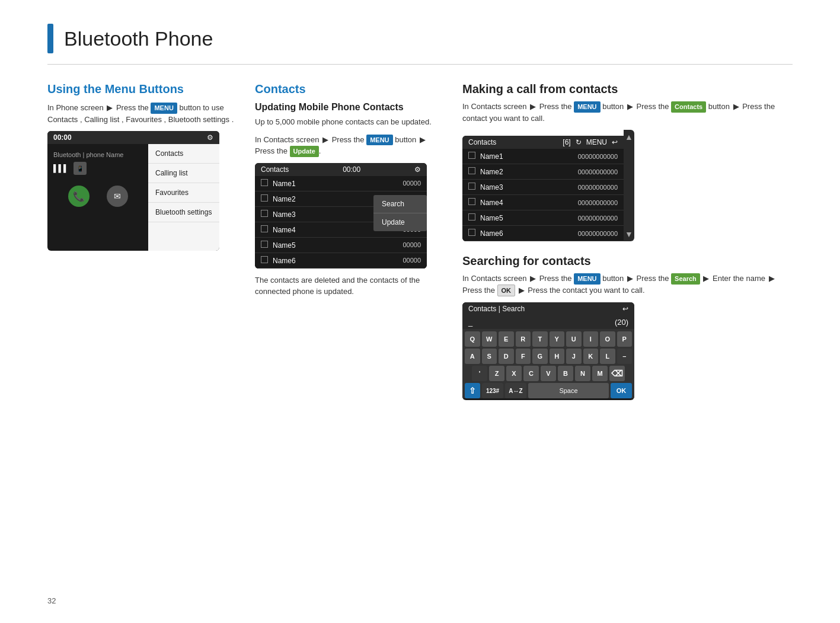 Image resolution: width=840 pixels, height=623 pixels. What do you see at coordinates (350, 216) in the screenshot?
I see `col2-screen-wrapper: Contacts 00:00 ⚙ Name1 00000 Name2 00000` at bounding box center [350, 216].